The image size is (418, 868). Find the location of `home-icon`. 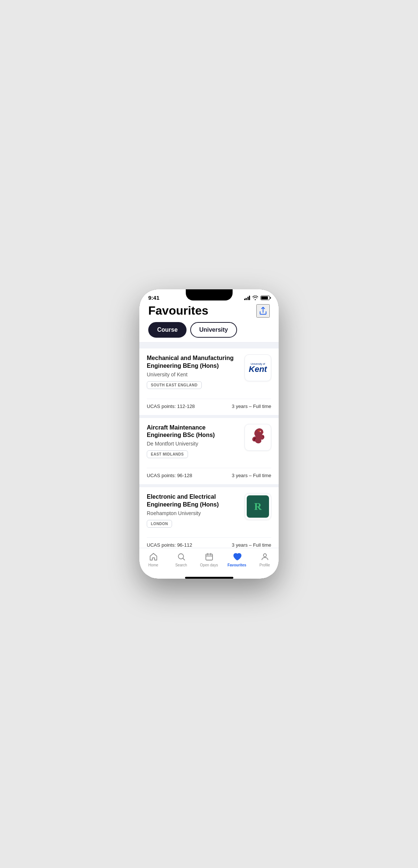

home-icon is located at coordinates (153, 557).